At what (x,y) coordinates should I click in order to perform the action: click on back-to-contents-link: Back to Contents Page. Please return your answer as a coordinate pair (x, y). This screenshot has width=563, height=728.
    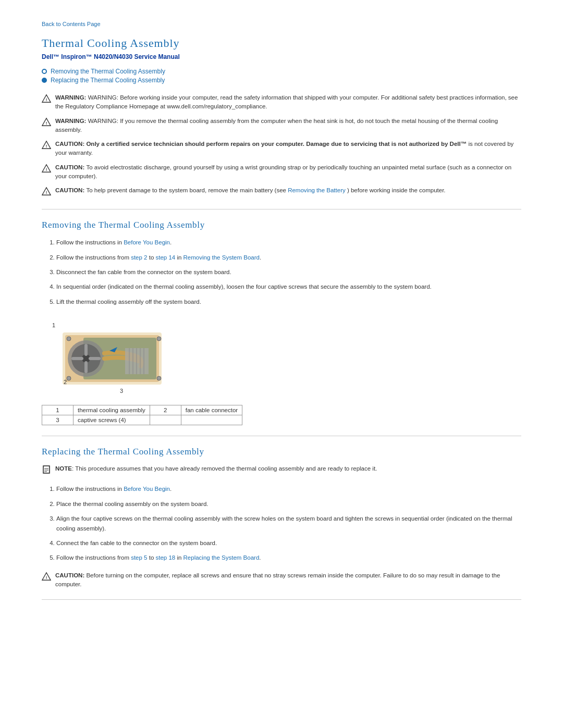
    Looking at the image, I should click on (282, 24).